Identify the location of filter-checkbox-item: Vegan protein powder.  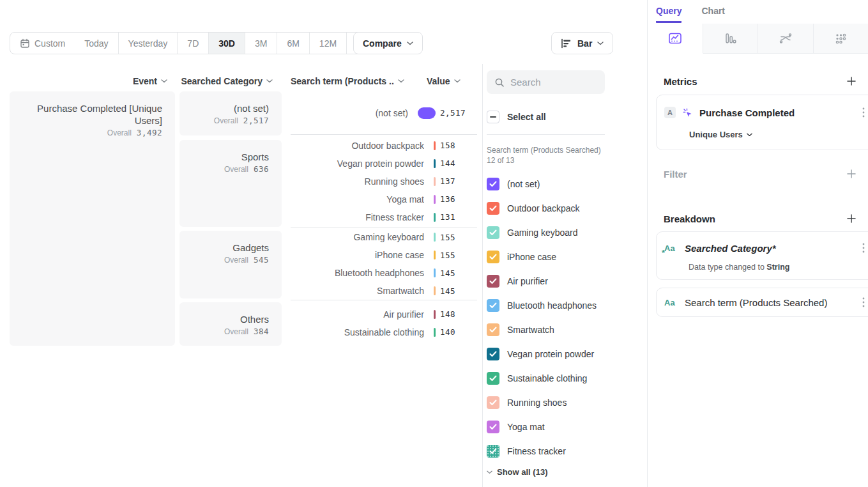
(557, 354).